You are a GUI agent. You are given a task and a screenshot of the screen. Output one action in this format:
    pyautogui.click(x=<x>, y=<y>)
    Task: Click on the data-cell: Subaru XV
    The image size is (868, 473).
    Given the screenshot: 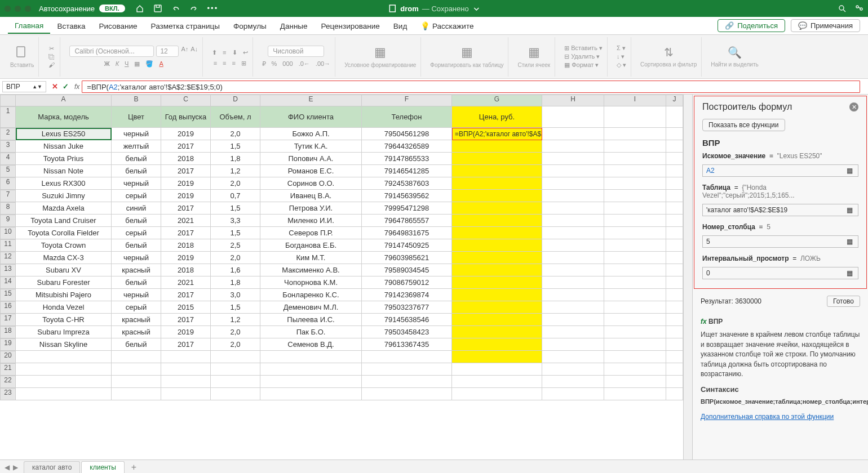 What is the action you would take?
    pyautogui.click(x=64, y=270)
    